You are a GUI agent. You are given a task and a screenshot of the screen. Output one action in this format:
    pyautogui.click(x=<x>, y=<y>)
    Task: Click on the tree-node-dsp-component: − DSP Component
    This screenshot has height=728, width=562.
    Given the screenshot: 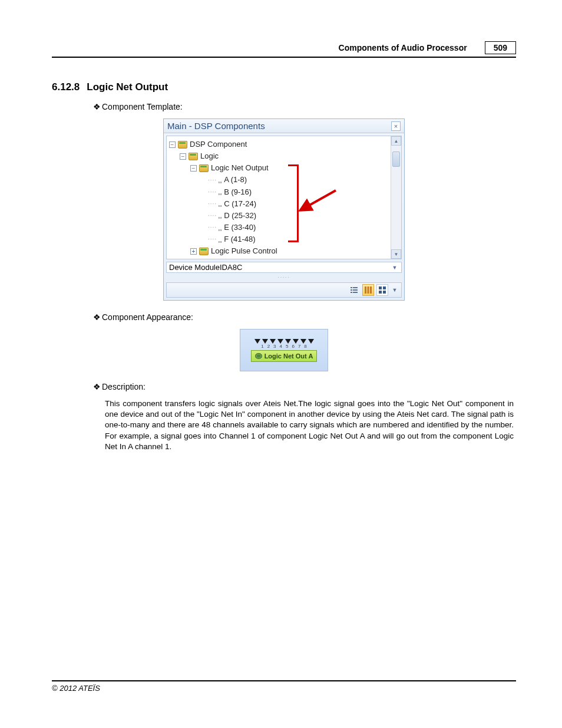 What is the action you would take?
    pyautogui.click(x=278, y=144)
    